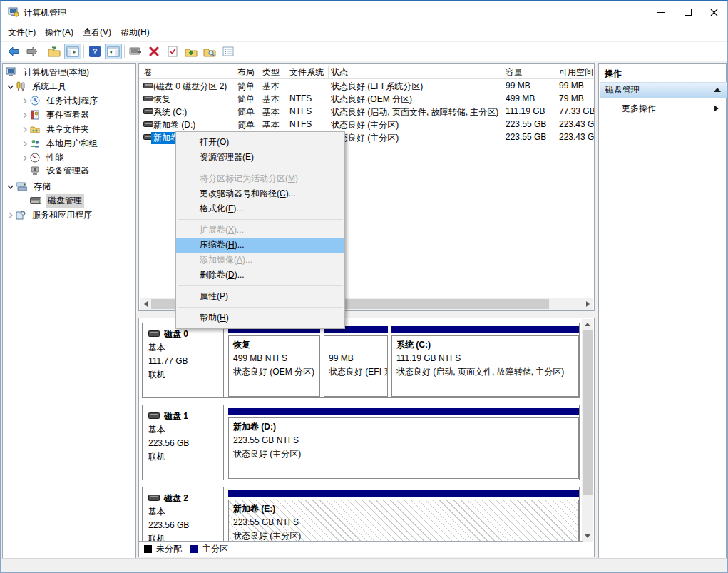  I want to click on menu-help: 帮助(H), so click(135, 33).